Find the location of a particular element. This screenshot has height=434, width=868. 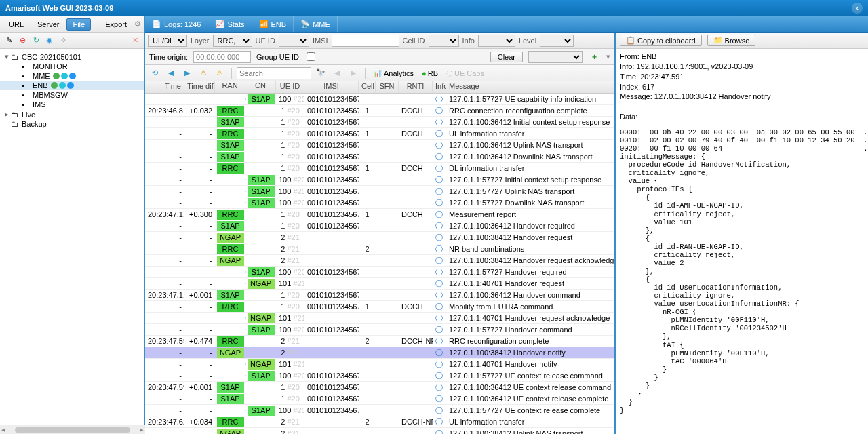

clear-button: Clear is located at coordinates (507, 57).